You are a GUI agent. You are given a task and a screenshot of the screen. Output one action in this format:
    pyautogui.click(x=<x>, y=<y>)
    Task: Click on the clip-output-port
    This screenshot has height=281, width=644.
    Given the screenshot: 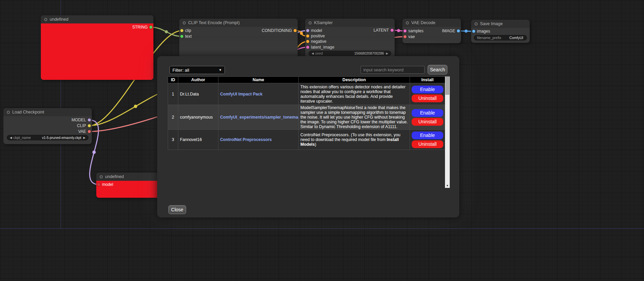 What is the action you would take?
    pyautogui.click(x=89, y=126)
    